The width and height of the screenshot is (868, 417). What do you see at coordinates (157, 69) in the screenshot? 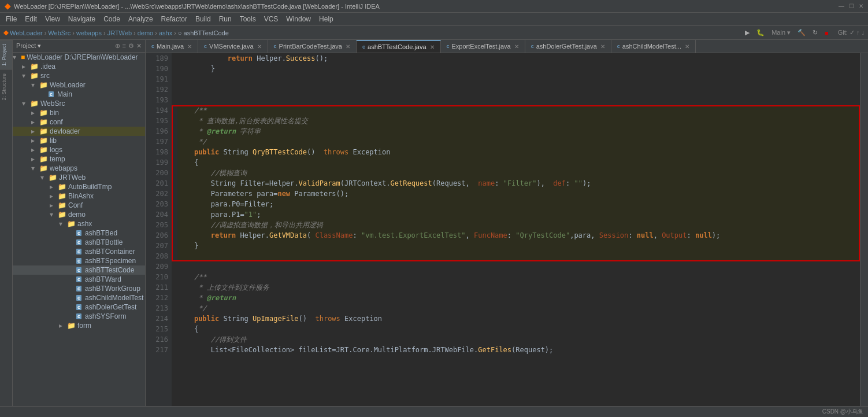
I see `line-number-190: 190` at bounding box center [157, 69].